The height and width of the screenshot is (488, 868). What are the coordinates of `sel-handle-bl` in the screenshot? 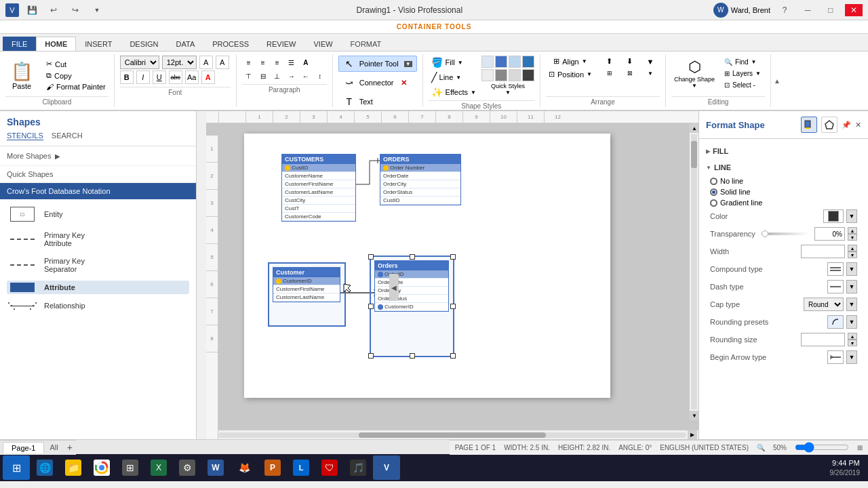 It's located at (371, 356).